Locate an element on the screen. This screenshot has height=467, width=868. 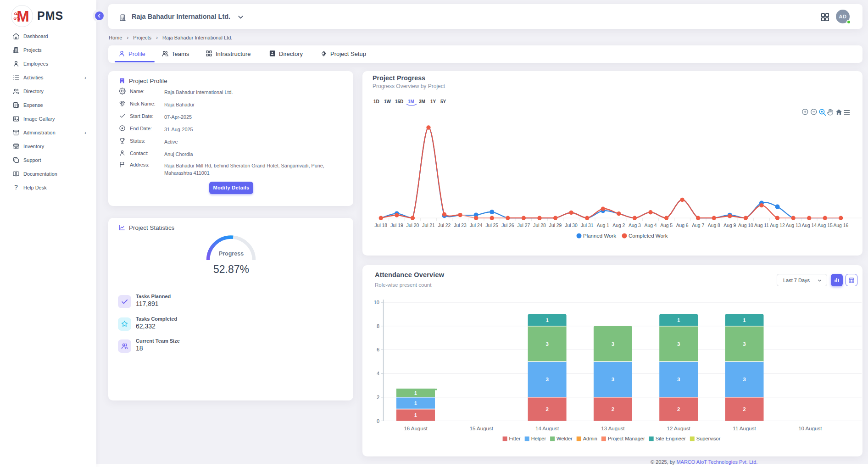
svg-text: Admin is located at coordinates (590, 439).